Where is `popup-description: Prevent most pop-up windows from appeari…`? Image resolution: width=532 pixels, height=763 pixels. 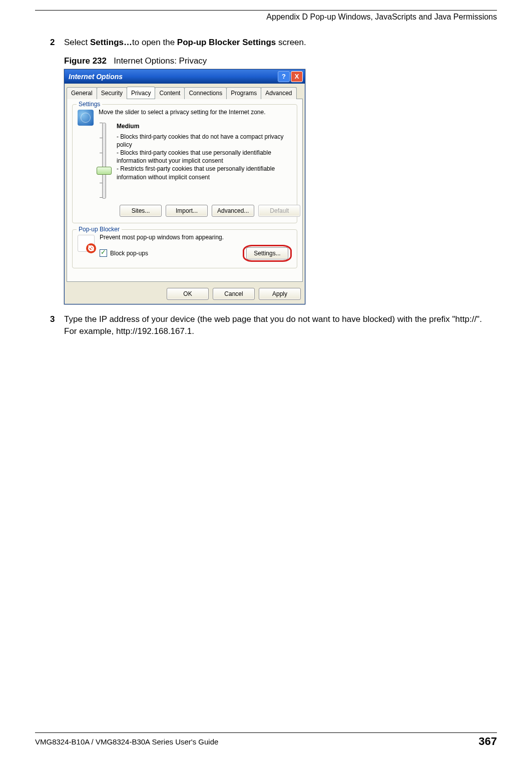 popup-description: Prevent most pop-up windows from appeari… is located at coordinates (196, 237).